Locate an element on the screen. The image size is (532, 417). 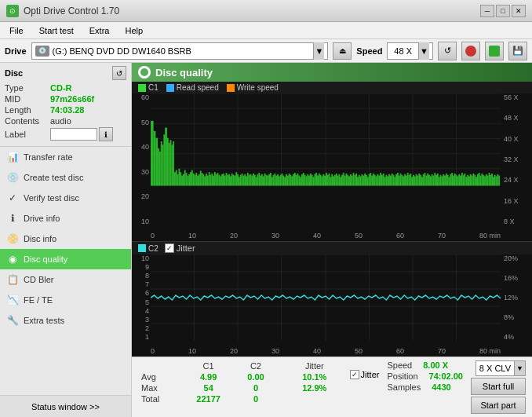
jitter-checkbox: ✓ is located at coordinates (169, 248).